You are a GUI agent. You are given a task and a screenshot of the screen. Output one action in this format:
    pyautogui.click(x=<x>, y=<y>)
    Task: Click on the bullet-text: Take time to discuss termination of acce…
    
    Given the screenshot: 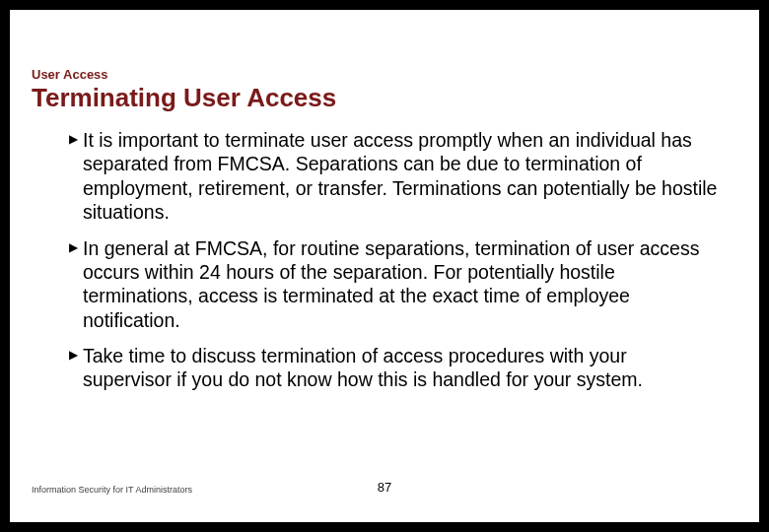 What is the action you would take?
    pyautogui.click(x=363, y=367)
    